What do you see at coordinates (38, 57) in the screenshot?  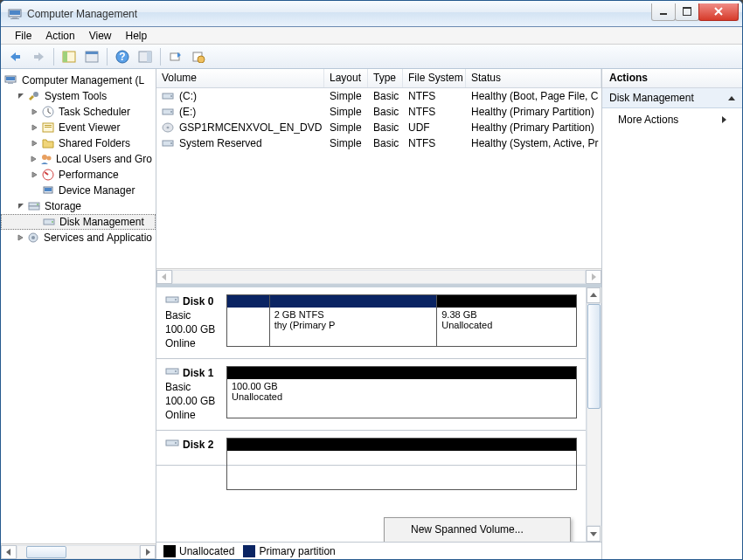 I see `forward-button` at bounding box center [38, 57].